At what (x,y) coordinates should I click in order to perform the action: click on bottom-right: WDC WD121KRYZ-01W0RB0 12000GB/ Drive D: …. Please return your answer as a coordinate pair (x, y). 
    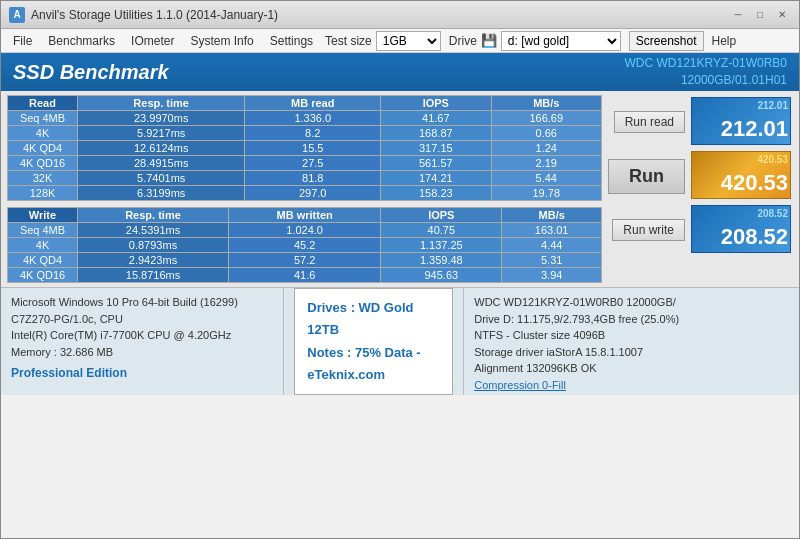
    Looking at the image, I should click on (632, 342).